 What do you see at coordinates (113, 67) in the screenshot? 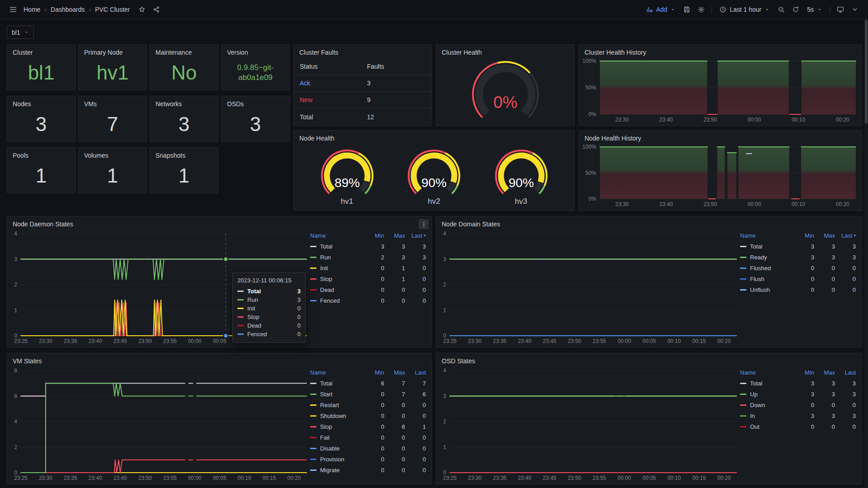
I see `panel-stat-primary-node: Primary Nodehv1` at bounding box center [113, 67].